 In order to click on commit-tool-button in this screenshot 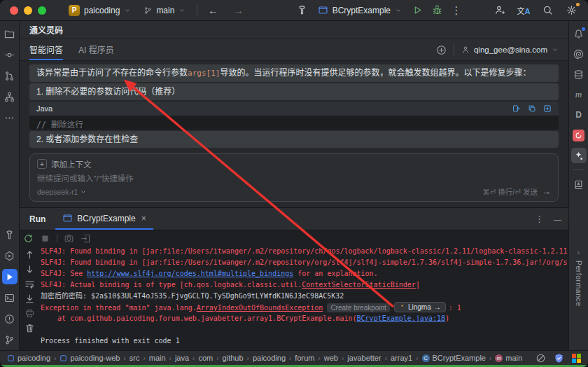, I will do `click(10, 55)`.